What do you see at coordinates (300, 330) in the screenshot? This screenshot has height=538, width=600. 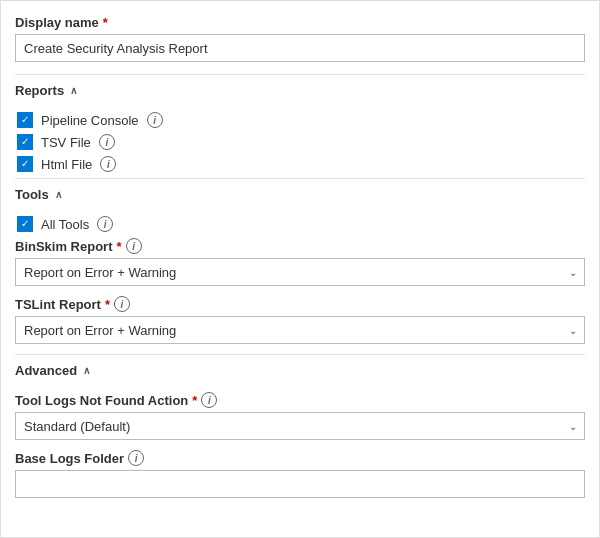 I see `tslint-dropdown: Report on Error + Warning Report on Erro…` at bounding box center [300, 330].